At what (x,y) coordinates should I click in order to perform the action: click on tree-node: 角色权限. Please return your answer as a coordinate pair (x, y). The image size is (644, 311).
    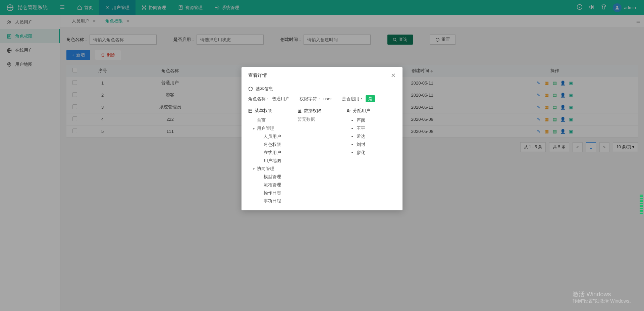
    Looking at the image, I should click on (272, 145).